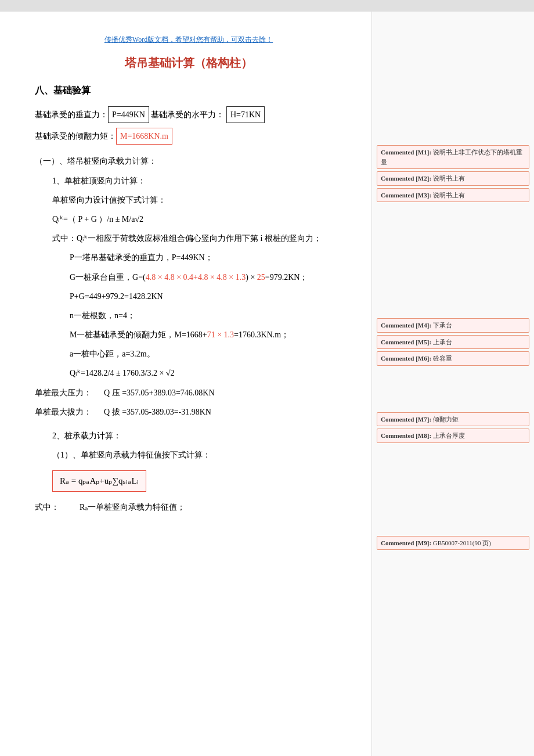 The height and width of the screenshot is (756, 534). What do you see at coordinates (449, 195) in the screenshot?
I see `comment-m3-text: 说明书上有` at bounding box center [449, 195].